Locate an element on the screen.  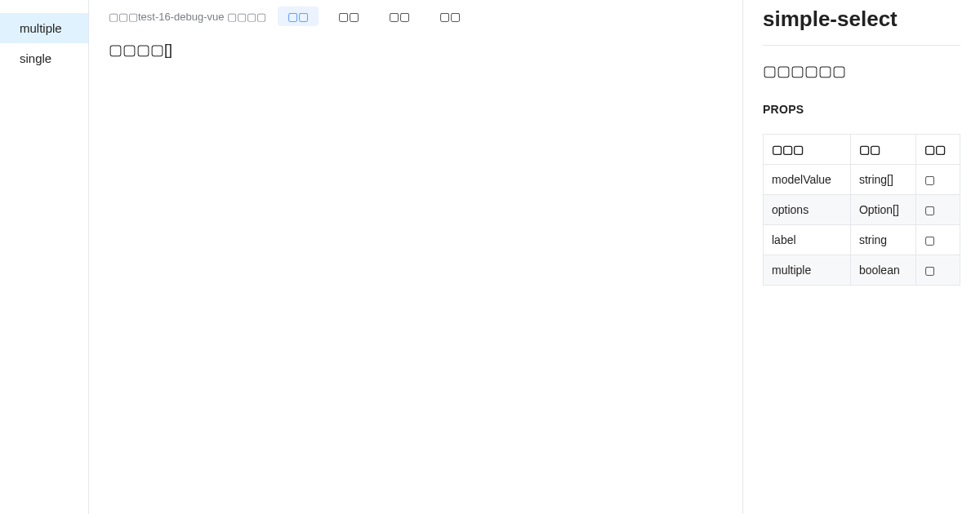
tab-3: ▢▢ is located at coordinates (450, 16).